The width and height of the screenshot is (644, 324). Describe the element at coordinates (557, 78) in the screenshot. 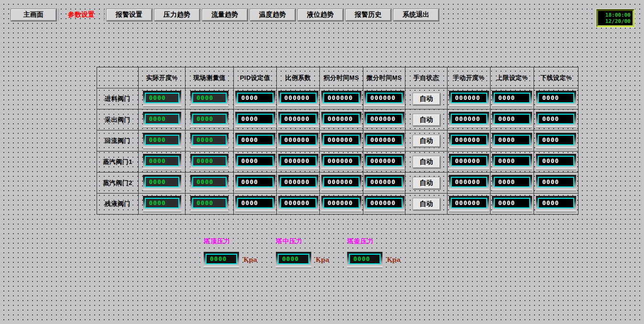

I see `column-header: 下线设定%` at that location.